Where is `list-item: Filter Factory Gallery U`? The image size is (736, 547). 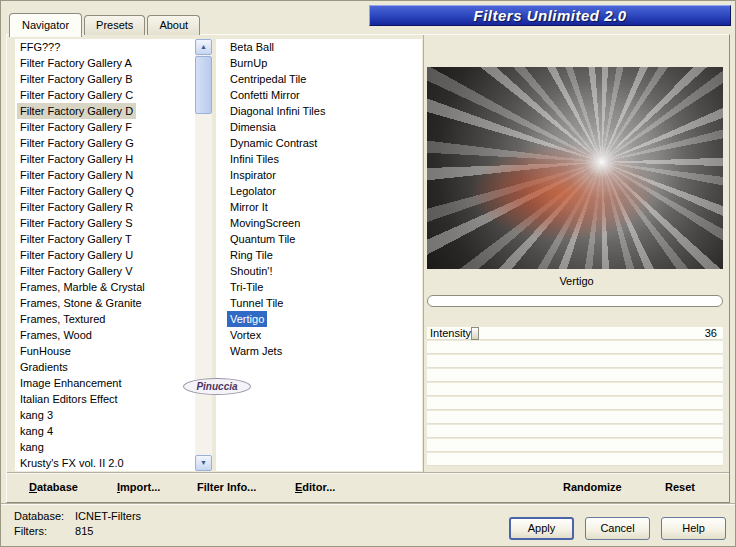
list-item: Filter Factory Gallery U is located at coordinates (76, 255).